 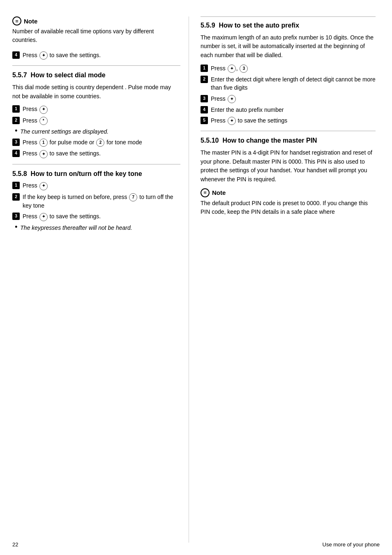 What do you see at coordinates (288, 95) in the screenshot?
I see `section-559-steps: 1 Press ✦, 3 2 Enter the detect digit wh…` at bounding box center [288, 95].